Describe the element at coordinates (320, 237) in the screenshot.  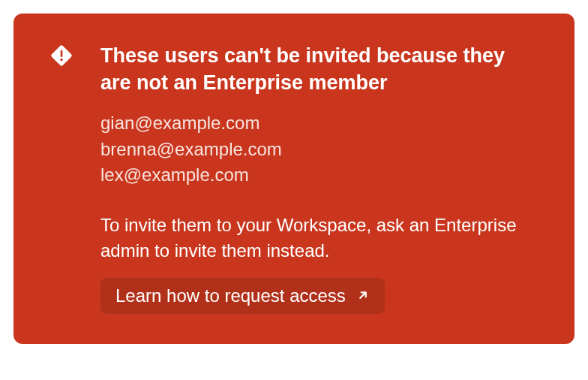
I see `alert-description: To invite them to your Workspace, ask an…` at that location.